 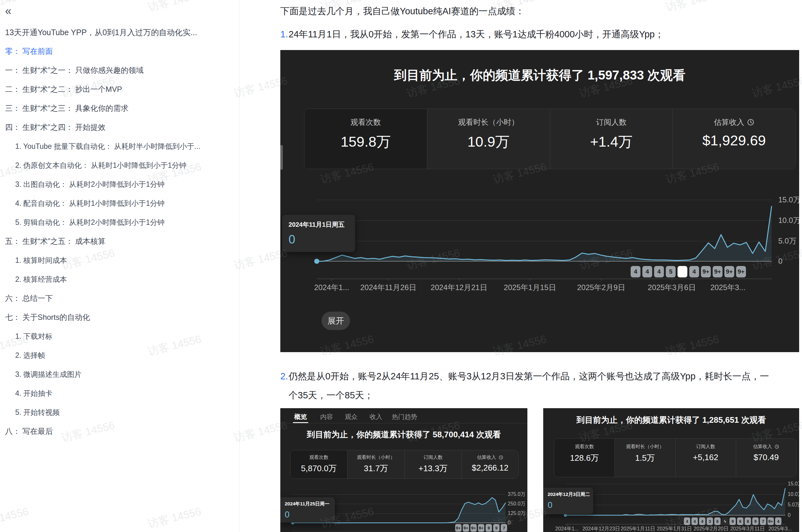 What do you see at coordinates (541, 34) in the screenshot?
I see `list-item-1: 1. 24年11月1日，我从0开始，发第一个作品，13天，账号1达成千粉4000…` at bounding box center [541, 34].